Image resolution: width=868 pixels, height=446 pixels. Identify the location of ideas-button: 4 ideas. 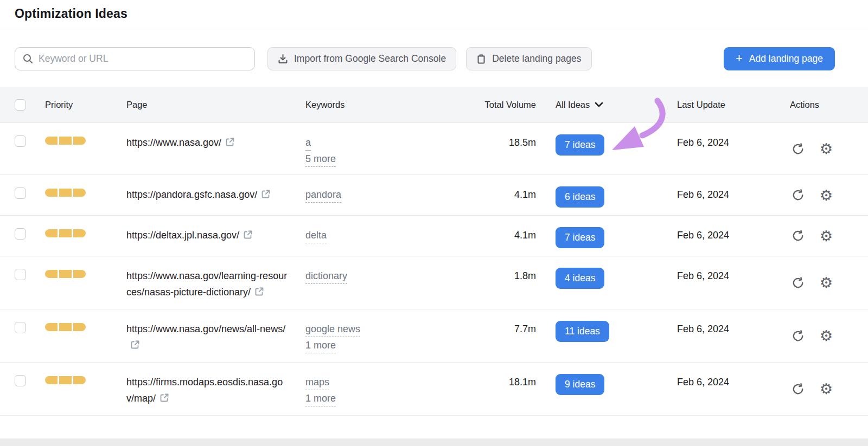
(580, 279).